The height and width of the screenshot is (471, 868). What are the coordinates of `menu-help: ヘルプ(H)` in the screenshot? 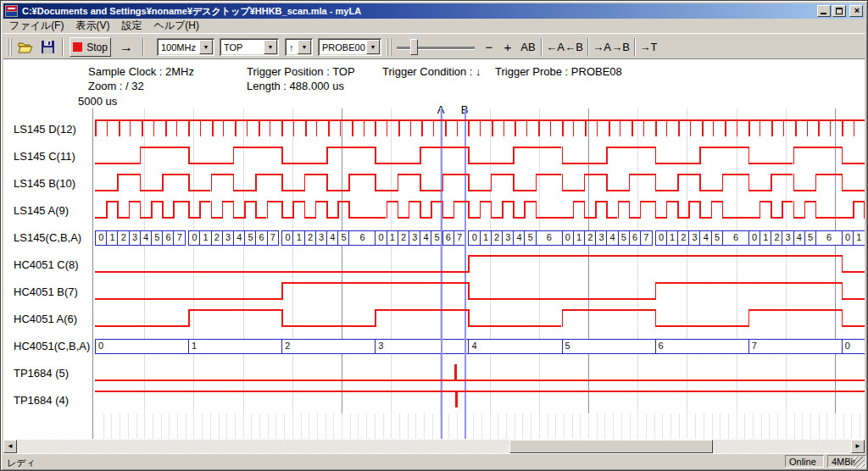 It's located at (176, 25).